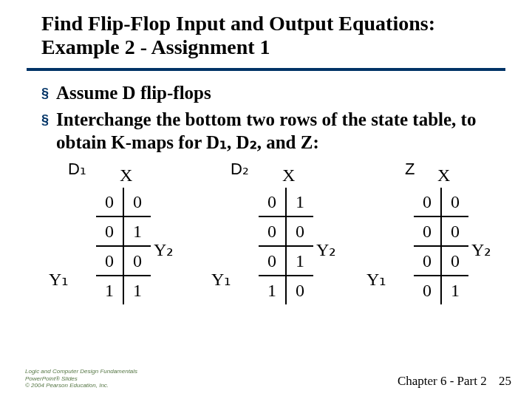 The height and width of the screenshot is (399, 532). Describe the element at coordinates (81, 378) in the screenshot. I see `footer-credit: Logic and Computer Design Fundamentals P…` at that location.